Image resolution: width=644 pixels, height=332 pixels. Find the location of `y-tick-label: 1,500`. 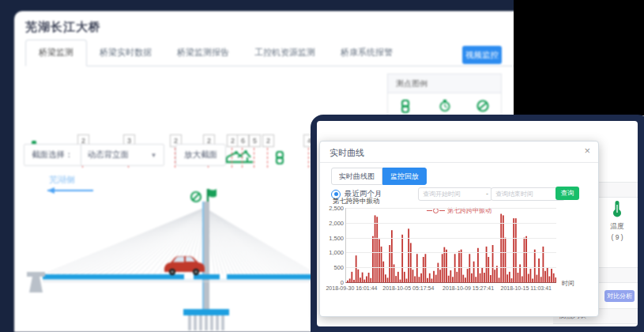

y-tick-label: 1,500 is located at coordinates (333, 237).